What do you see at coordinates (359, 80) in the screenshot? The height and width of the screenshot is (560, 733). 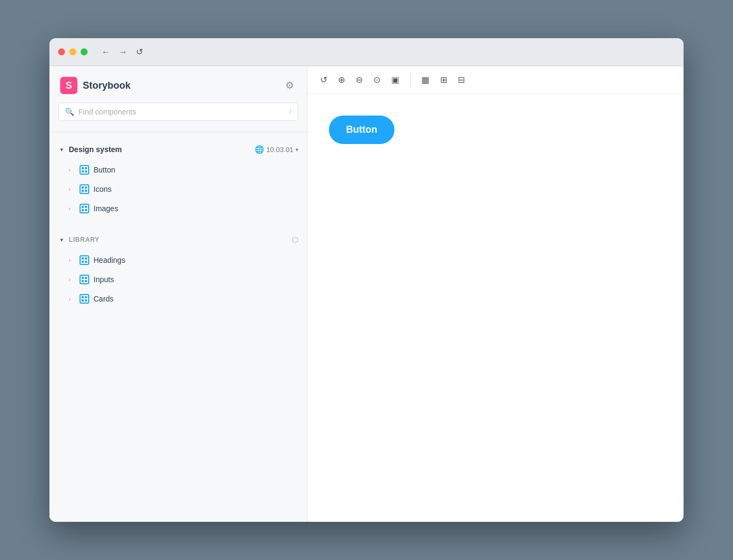 I see `zoom-out-button: ⊖` at bounding box center [359, 80].